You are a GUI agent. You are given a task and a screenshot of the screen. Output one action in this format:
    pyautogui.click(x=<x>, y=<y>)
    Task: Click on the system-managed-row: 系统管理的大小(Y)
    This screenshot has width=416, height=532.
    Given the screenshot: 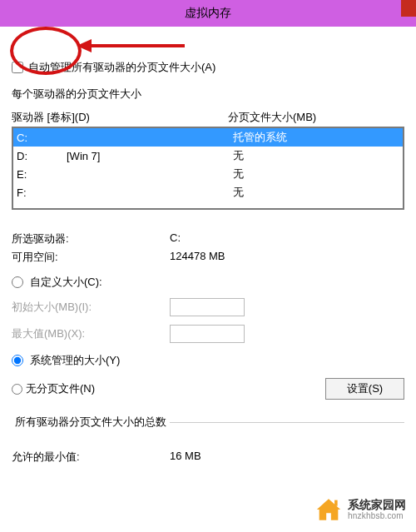 What is the action you would take?
    pyautogui.click(x=208, y=360)
    